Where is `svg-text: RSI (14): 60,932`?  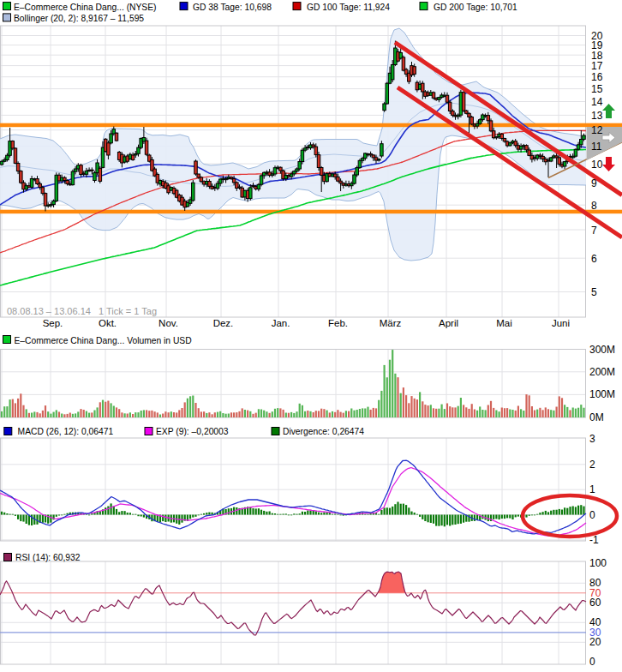
svg-text: RSI (14): 60,932 is located at coordinates (48, 557).